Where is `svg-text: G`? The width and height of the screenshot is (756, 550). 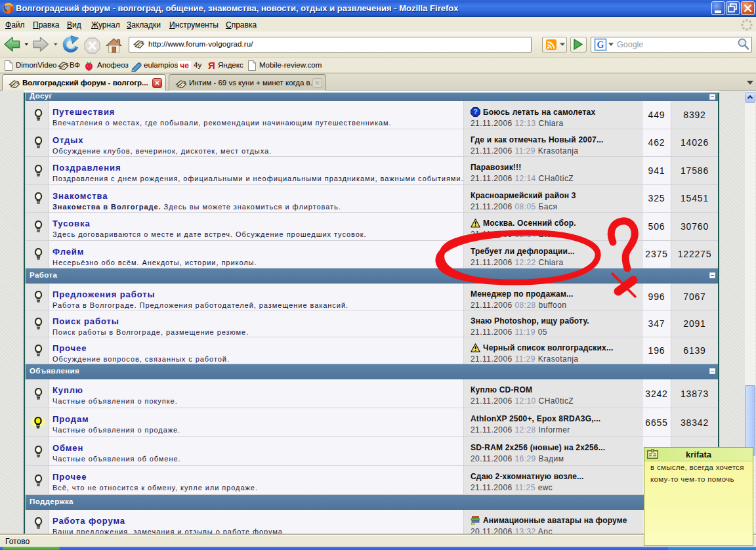
svg-text: G is located at coordinates (601, 45).